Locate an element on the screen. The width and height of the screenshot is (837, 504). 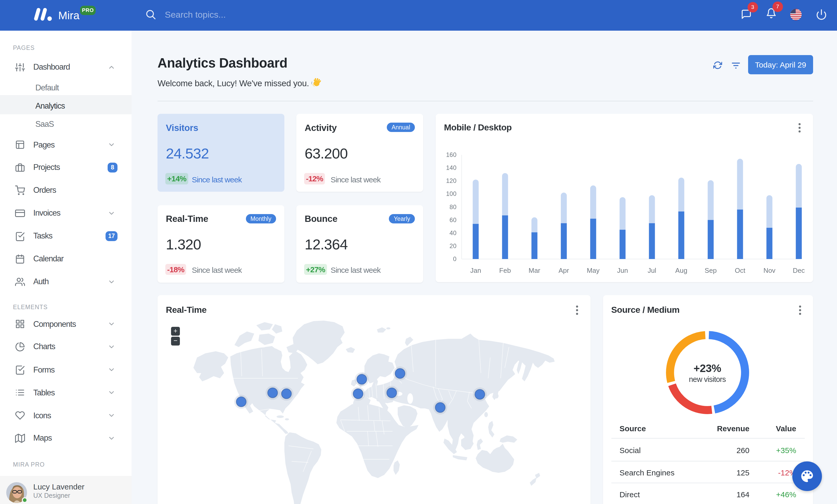
svg-text: 80 is located at coordinates (453, 207).